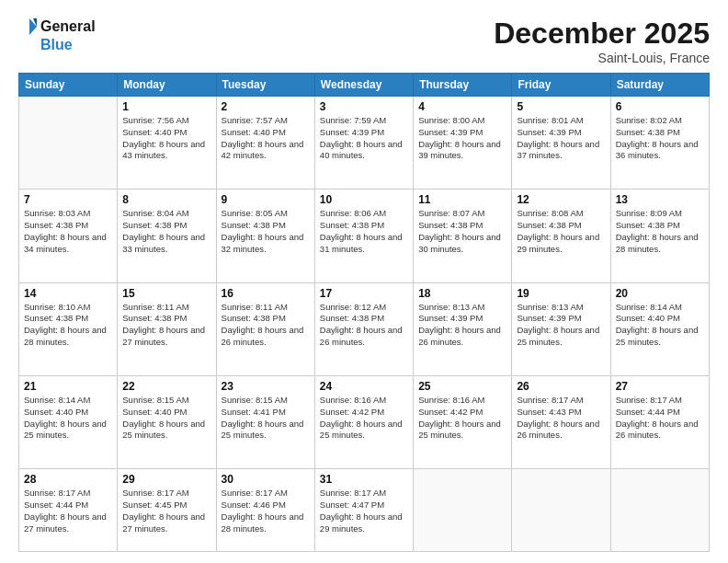  Describe the element at coordinates (265, 236) in the screenshot. I see `calendar-cell: 9 Sunrise: 8:05 AM Sunset: 4:38 PM Dayli…` at that location.